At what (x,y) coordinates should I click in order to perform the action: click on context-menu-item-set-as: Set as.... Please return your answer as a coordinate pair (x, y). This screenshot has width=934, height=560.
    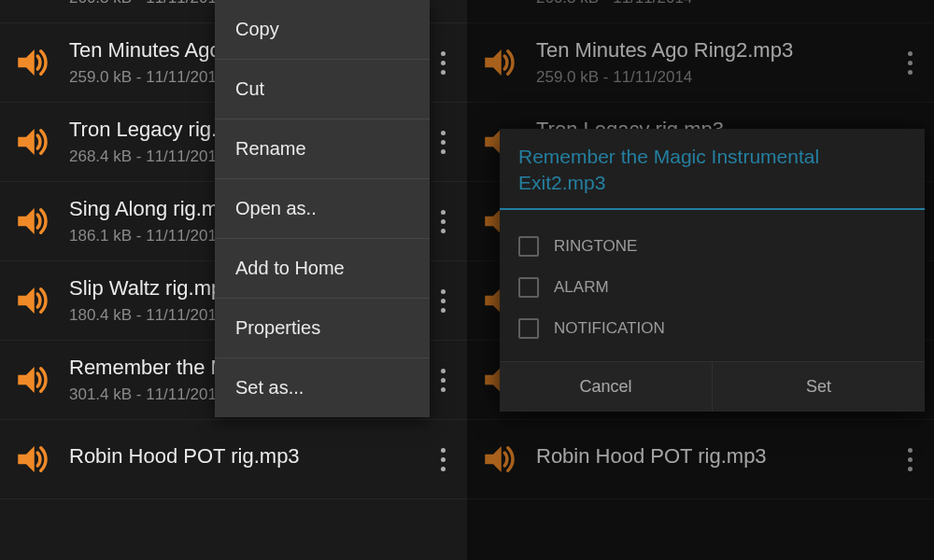
    Looking at the image, I should click on (322, 388).